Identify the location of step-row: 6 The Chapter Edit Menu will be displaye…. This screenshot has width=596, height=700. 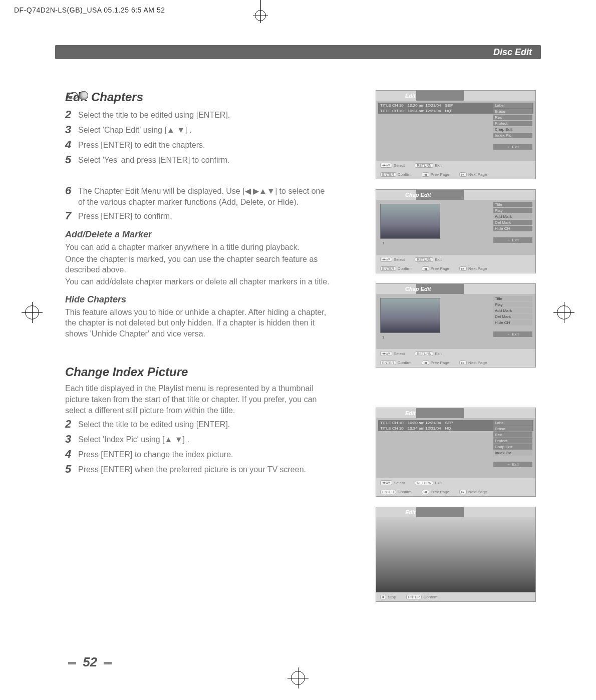
(198, 196).